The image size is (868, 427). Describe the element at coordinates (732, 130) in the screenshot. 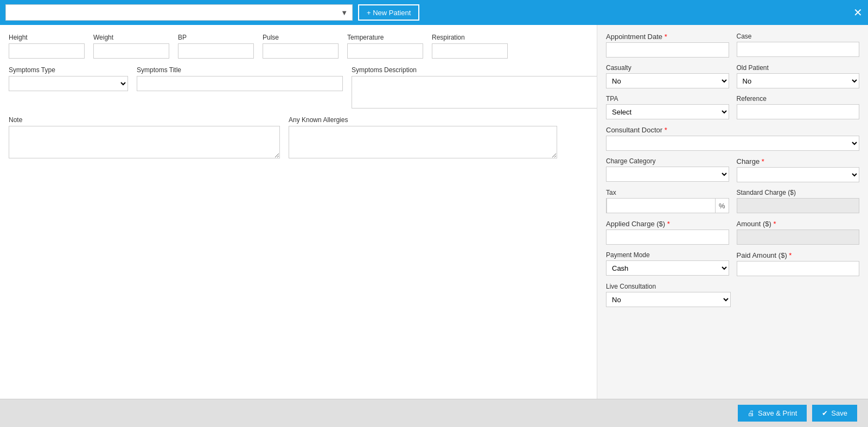

I see `consultant-label: Consultant Doctor *` at that location.